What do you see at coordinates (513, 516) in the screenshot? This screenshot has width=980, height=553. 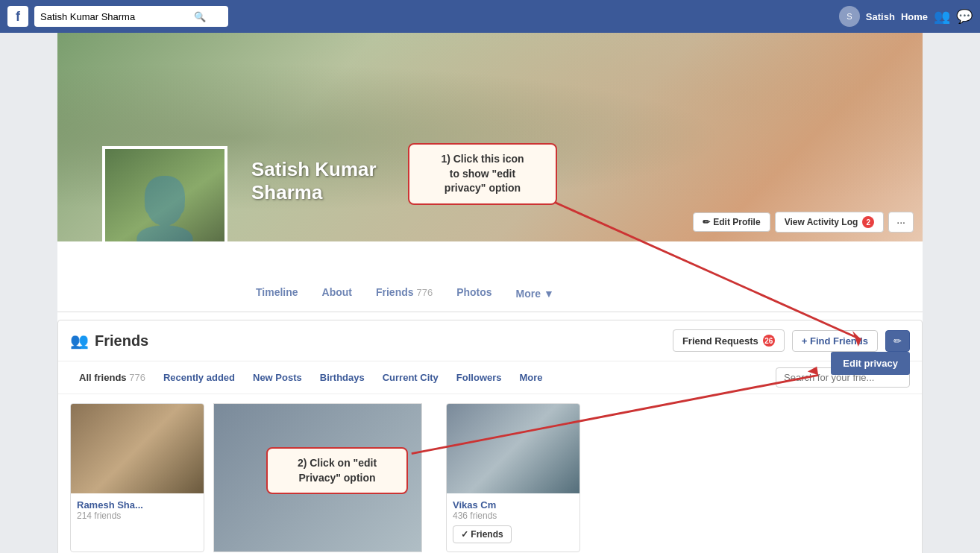 I see `friend-count-2: 436 friends` at bounding box center [513, 516].